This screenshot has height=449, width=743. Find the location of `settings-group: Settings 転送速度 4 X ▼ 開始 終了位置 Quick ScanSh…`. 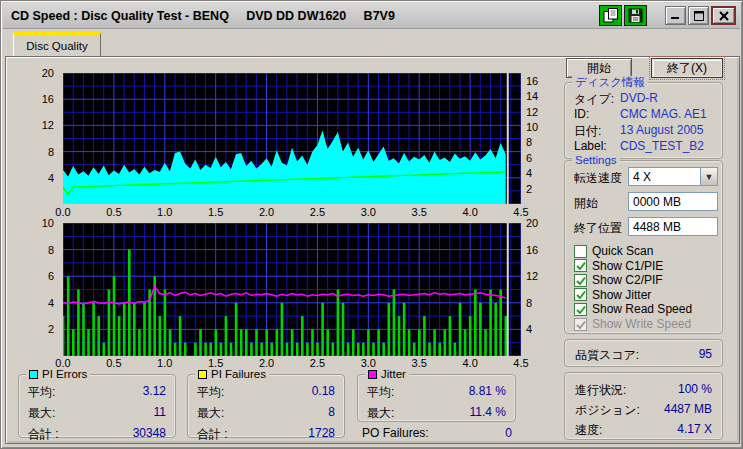

settings-group: Settings 転送速度 4 X ▼ 開始 終了位置 Quick ScanSh… is located at coordinates (644, 247).